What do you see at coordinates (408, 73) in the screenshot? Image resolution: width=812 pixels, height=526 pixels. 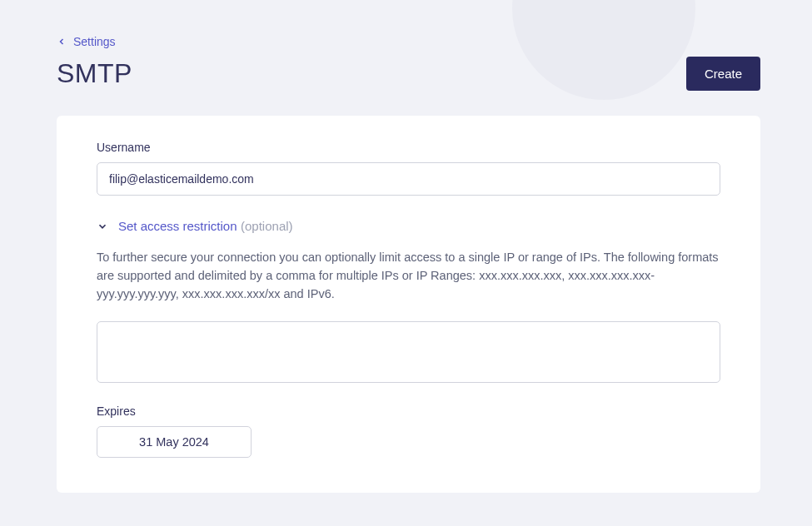 I see `header-row: SMTP Create` at bounding box center [408, 73].